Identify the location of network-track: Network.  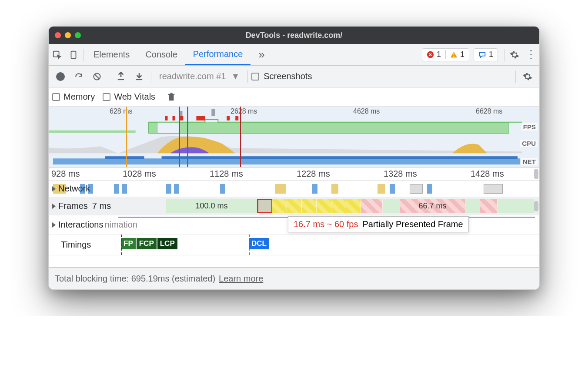
(294, 189).